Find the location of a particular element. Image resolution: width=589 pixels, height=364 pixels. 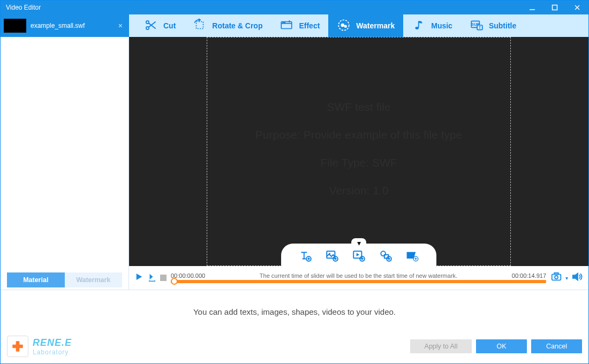

preview-text: File Type: SWF is located at coordinates (359, 163).